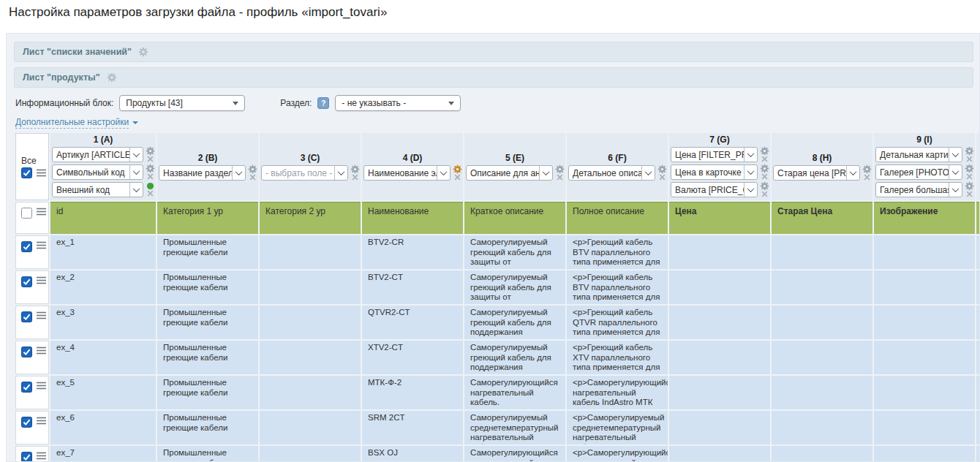 Image resolution: width=980 pixels, height=462 pixels. I want to click on infoblock-select: Продукты [43], so click(182, 103).